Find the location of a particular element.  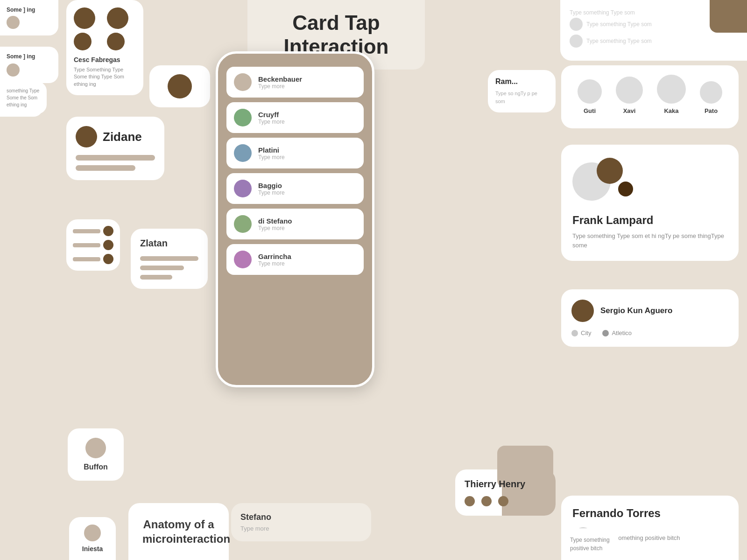

aguero-tag2: Atletico is located at coordinates (622, 333).